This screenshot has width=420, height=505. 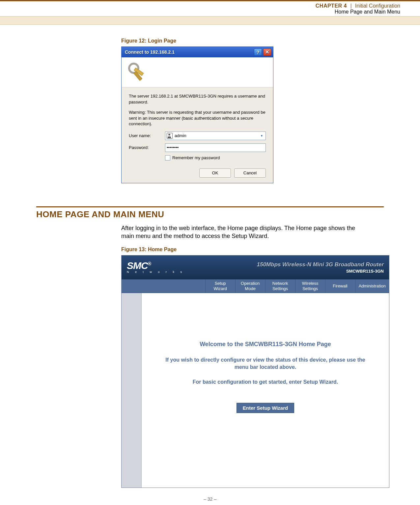 I want to click on user-icon, so click(x=170, y=136).